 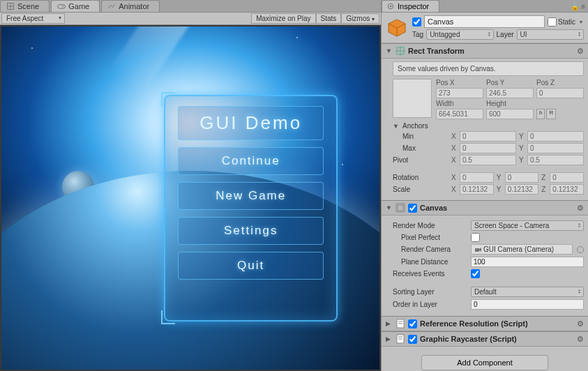 What do you see at coordinates (360, 18) in the screenshot?
I see `gizmos-dropdown: Gizmos ▾` at bounding box center [360, 18].